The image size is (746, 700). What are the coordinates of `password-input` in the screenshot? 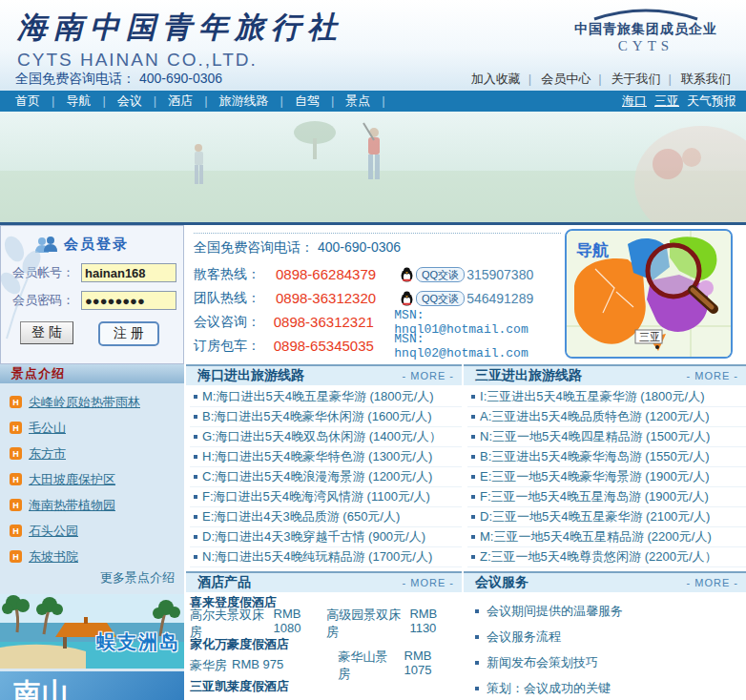 It's located at (129, 300).